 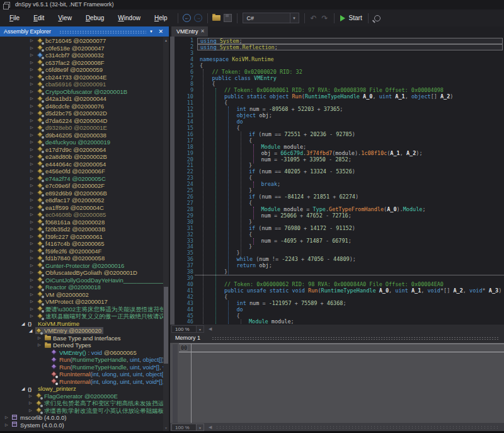 I want to click on hscroll-left-icon: ◀, so click(x=210, y=329).